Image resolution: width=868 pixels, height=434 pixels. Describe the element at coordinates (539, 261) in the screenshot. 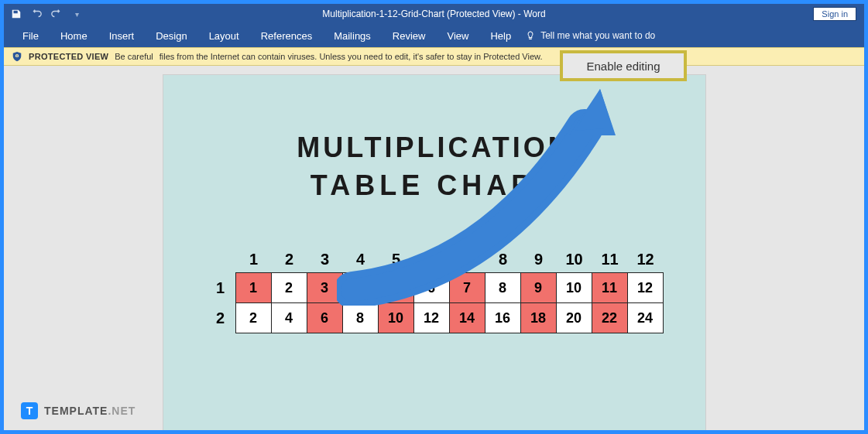

I see `col-header: 9` at that location.